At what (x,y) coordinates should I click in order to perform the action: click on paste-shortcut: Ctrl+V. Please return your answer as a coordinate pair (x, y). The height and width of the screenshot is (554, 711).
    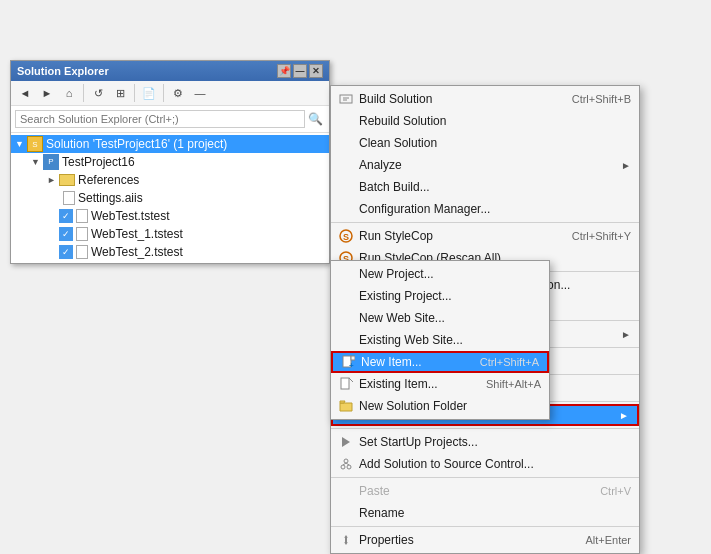
    Looking at the image, I should click on (606, 491).